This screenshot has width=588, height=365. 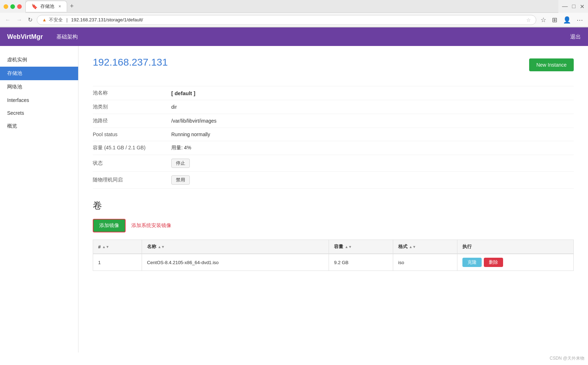 What do you see at coordinates (361, 262) in the screenshot?
I see `cell-size: 9.2 GB` at bounding box center [361, 262].